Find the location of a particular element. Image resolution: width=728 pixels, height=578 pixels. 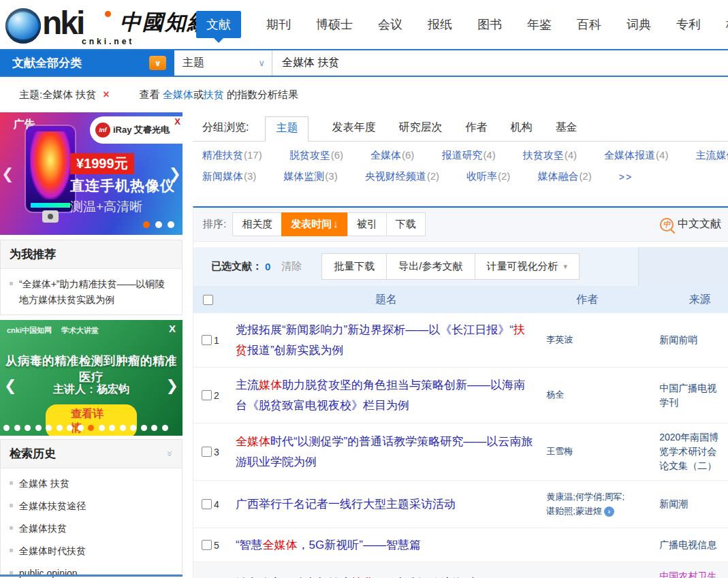

nav-item-10: 专利 is located at coordinates (689, 25).